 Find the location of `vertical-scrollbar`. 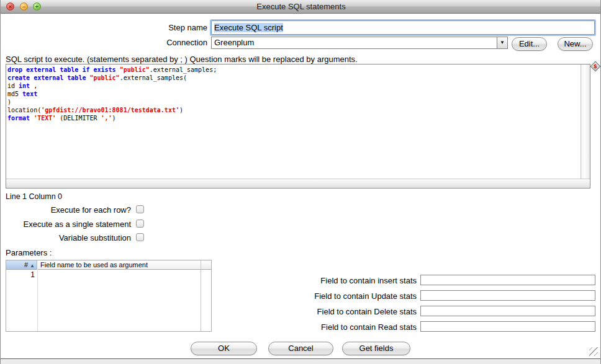

vertical-scrollbar is located at coordinates (585, 122).